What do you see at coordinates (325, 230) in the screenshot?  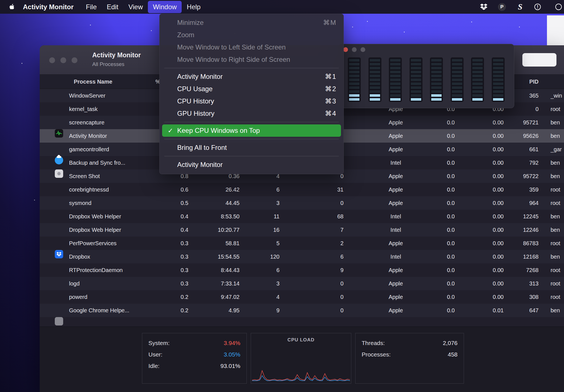 I see `cell-idle: 7` at bounding box center [325, 230].